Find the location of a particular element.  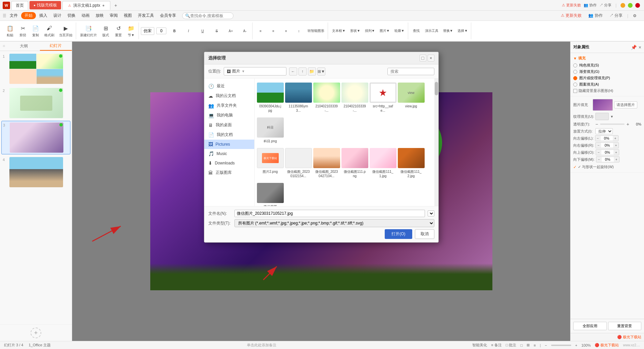

notes-placeholder: 单击此处添加备注 is located at coordinates (262, 345).